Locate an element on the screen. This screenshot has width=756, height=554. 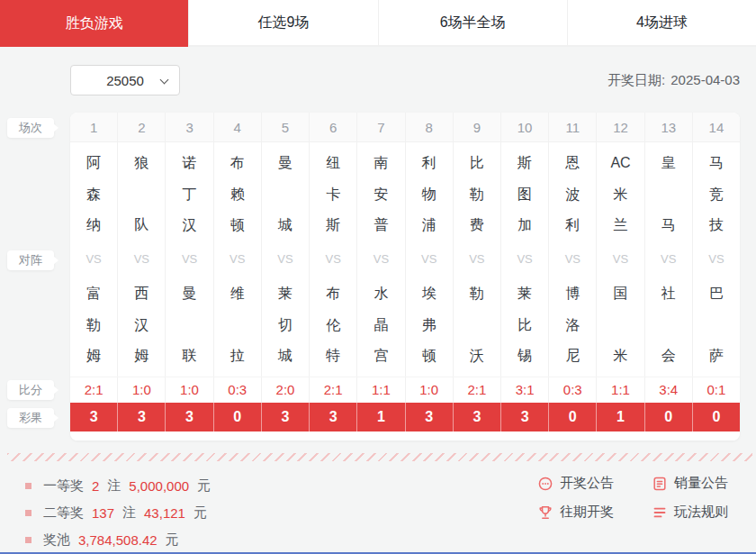
prize-row: 奖池3,784,508.42元 is located at coordinates (118, 540).